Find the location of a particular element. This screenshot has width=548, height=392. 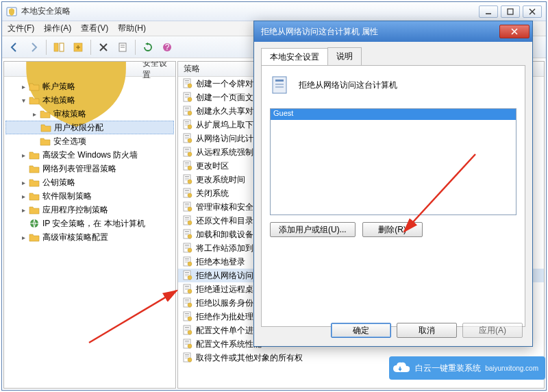

tree-item: ▸高级审核策略配置 is located at coordinates (90, 237).